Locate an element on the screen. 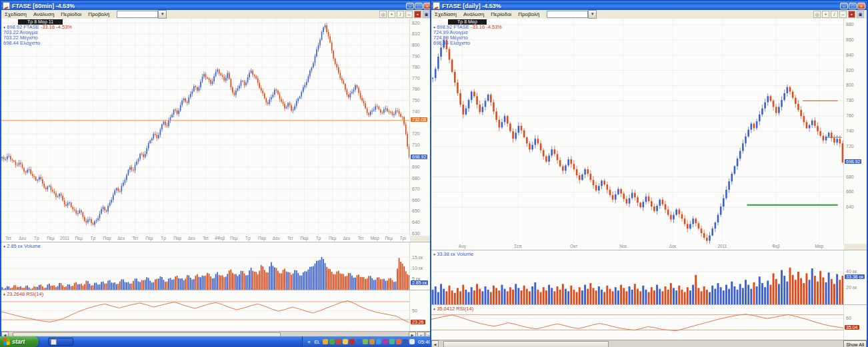  axis-tick-label: 840 is located at coordinates (850, 55).